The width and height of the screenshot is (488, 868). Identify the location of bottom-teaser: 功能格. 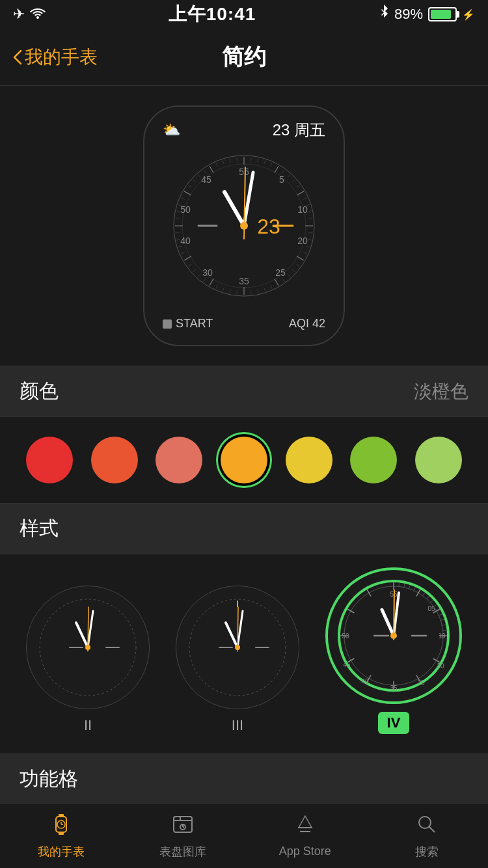
(244, 779).